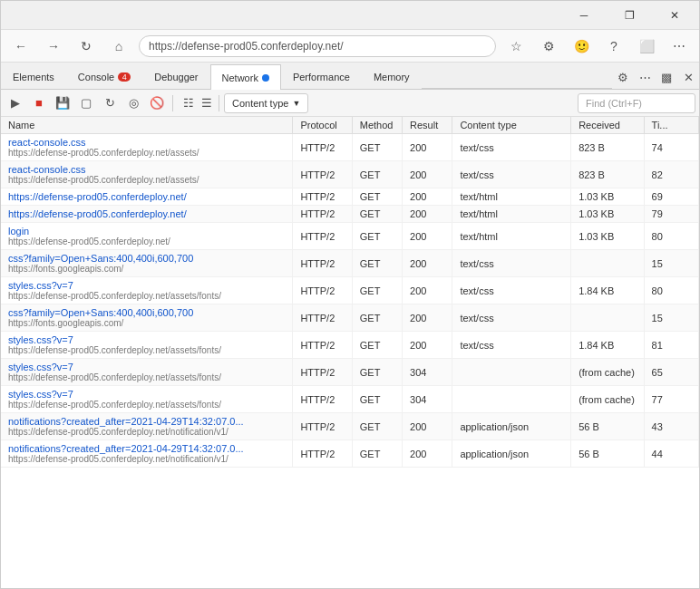 The width and height of the screenshot is (700, 589). Describe the element at coordinates (516, 46) in the screenshot. I see `bookmark-button: ☆` at that location.